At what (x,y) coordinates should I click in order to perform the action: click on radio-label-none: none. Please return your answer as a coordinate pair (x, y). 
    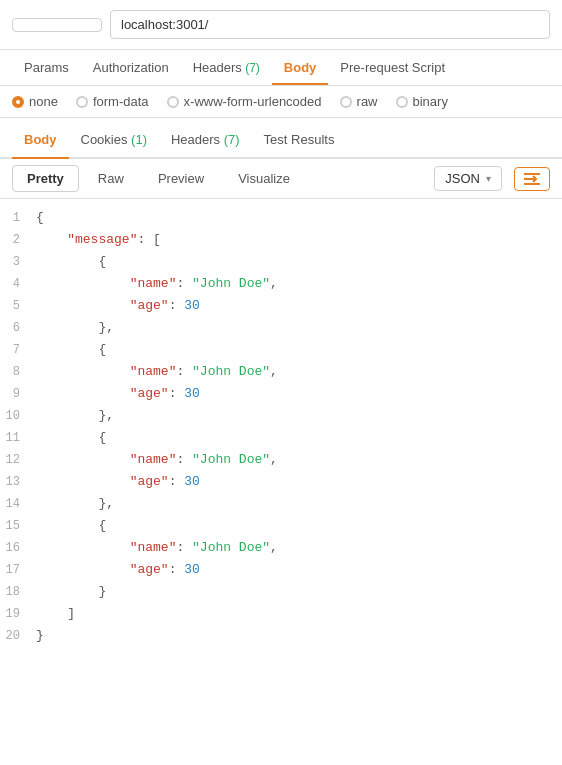
    Looking at the image, I should click on (44, 102).